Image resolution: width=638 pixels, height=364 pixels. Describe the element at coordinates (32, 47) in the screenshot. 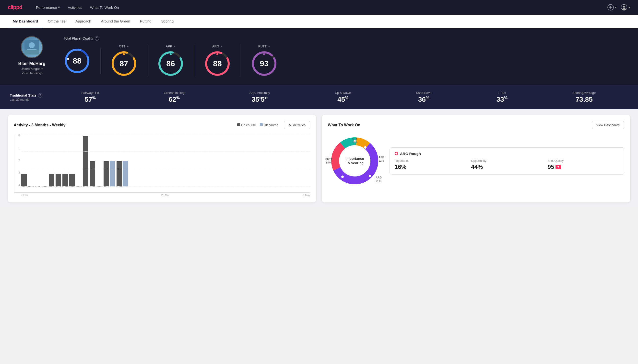

I see `avatar-image` at that location.